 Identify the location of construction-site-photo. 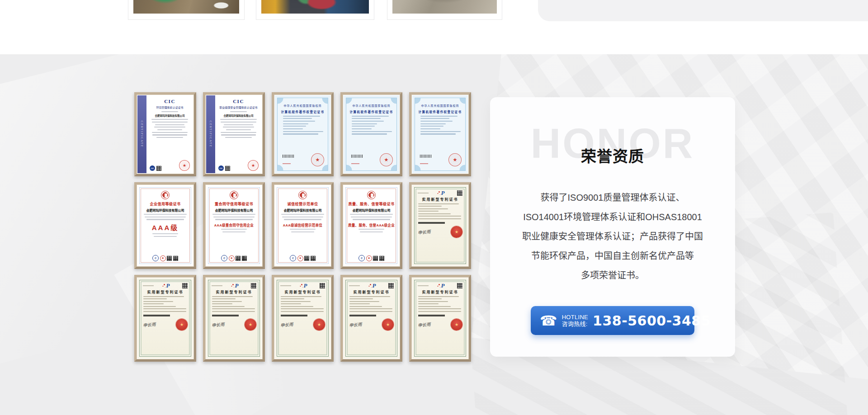
(445, 7).